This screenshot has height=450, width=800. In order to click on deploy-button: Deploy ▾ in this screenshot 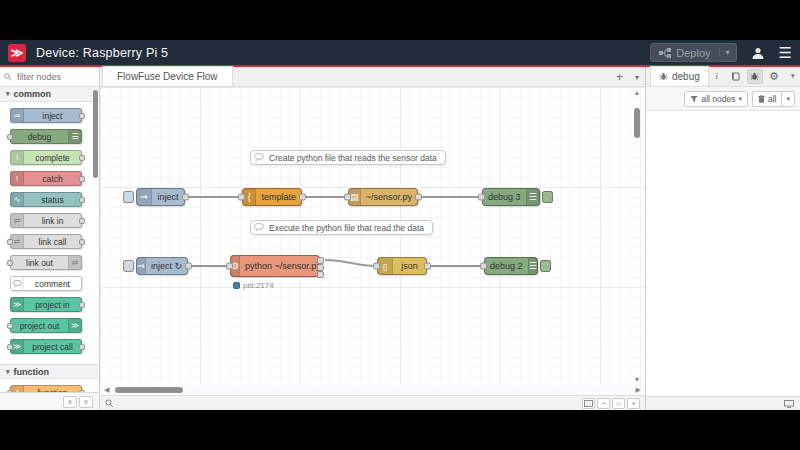, I will do `click(693, 52)`.